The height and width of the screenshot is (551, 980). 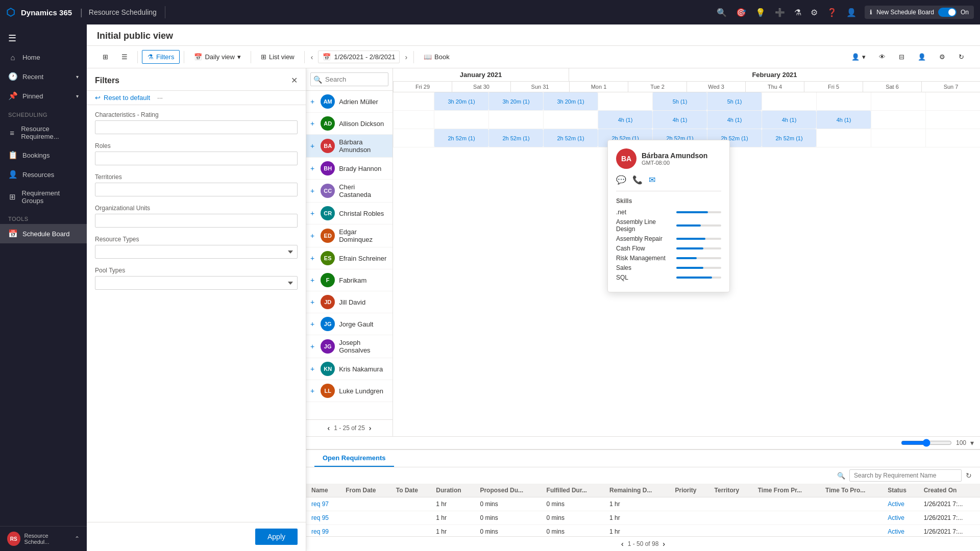 What do you see at coordinates (623, 544) in the screenshot?
I see `req-prev-button: ‹` at bounding box center [623, 544].